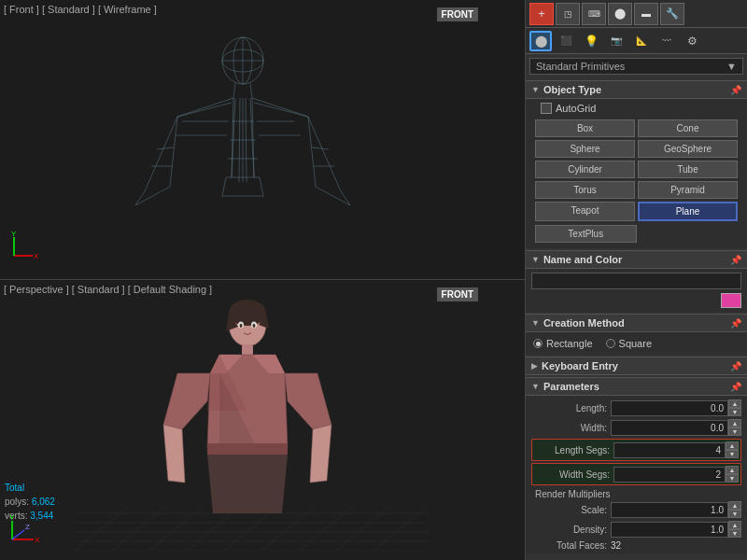 The height and width of the screenshot is (560, 747). Describe the element at coordinates (735, 403) in the screenshot. I see `length-up: ▲` at that location.